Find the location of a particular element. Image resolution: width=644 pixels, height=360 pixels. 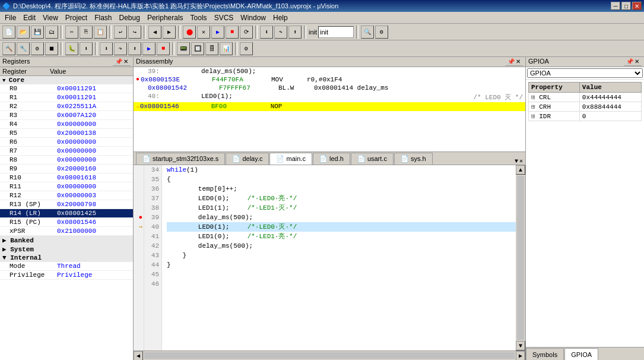

expand-icon-crl: ⊞ is located at coordinates (533, 97).